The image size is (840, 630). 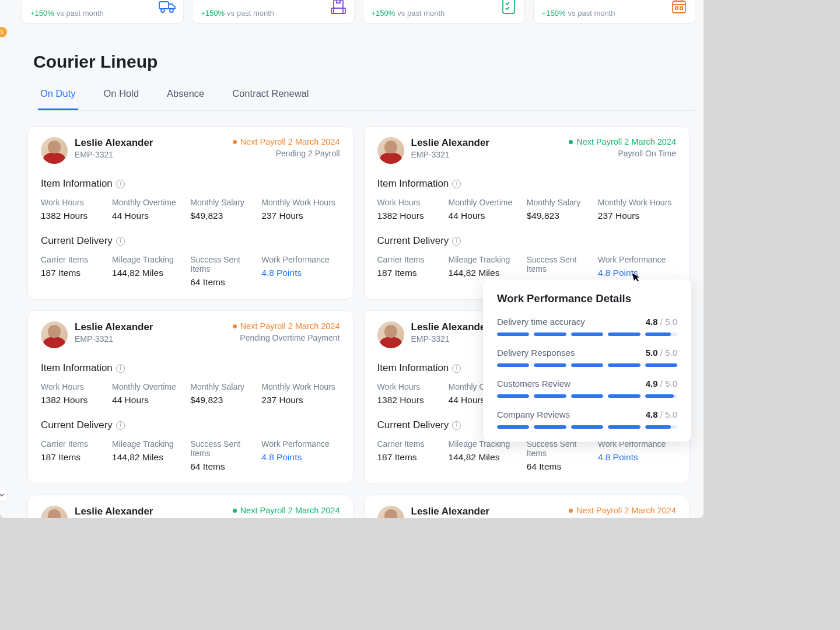 I want to click on score-row: Delivery Responses 5.0 / 5.0, so click(x=587, y=357).